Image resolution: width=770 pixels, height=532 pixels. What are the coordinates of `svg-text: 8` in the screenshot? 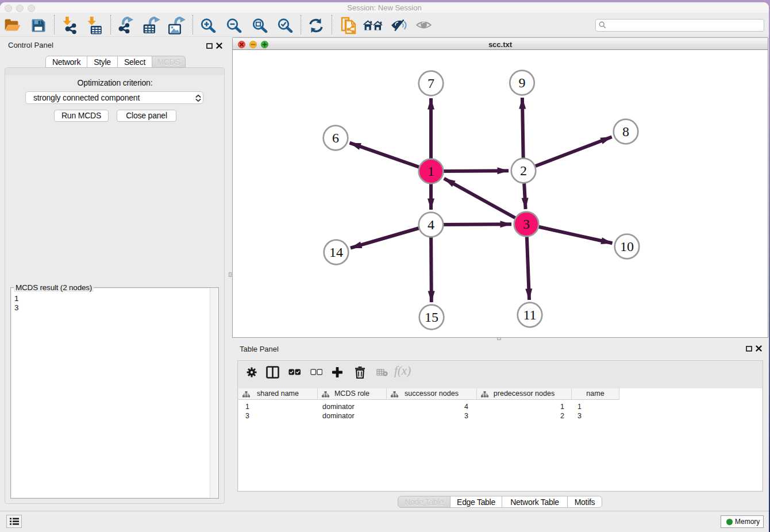 It's located at (626, 132).